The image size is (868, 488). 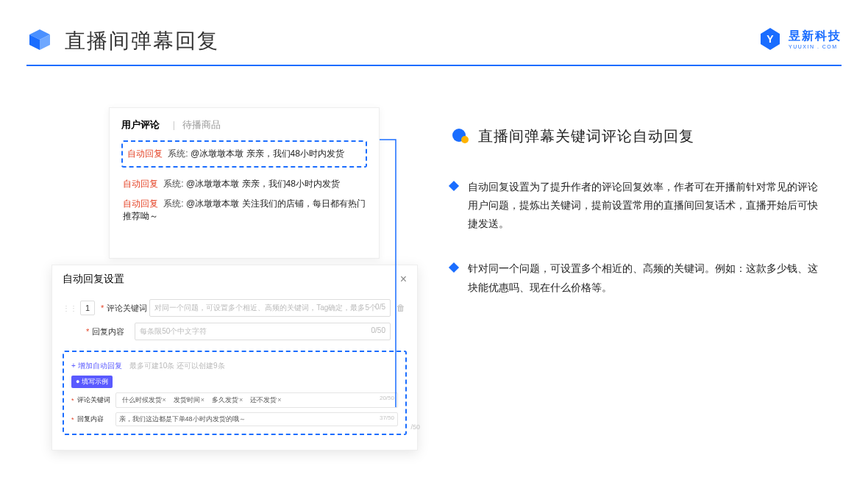 What do you see at coordinates (647, 278) in the screenshot?
I see `bullet-text: 针对同一个问题，可设置多个相近的、高频的关键词。例如：这款多少钱、这块能优惠吗、…` at bounding box center [647, 278].